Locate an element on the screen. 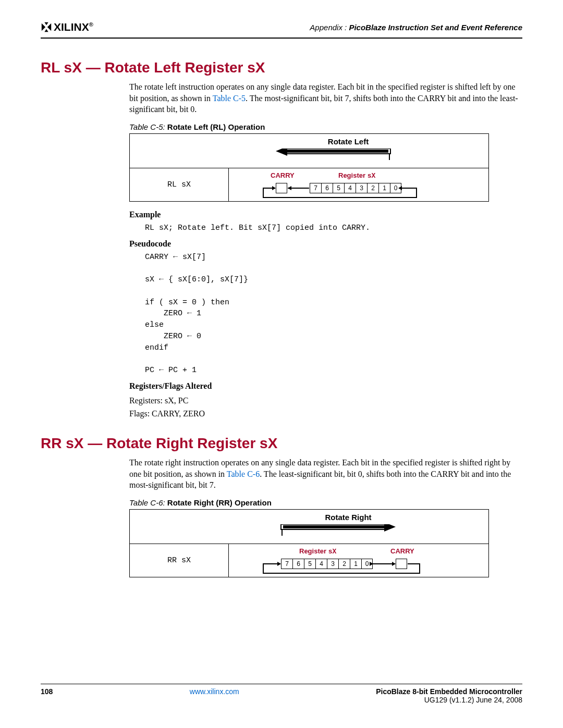 The height and width of the screenshot is (728, 563). page-header: XILINX® Appendix : PicoBlaze Instruction… is located at coordinates (282, 30).